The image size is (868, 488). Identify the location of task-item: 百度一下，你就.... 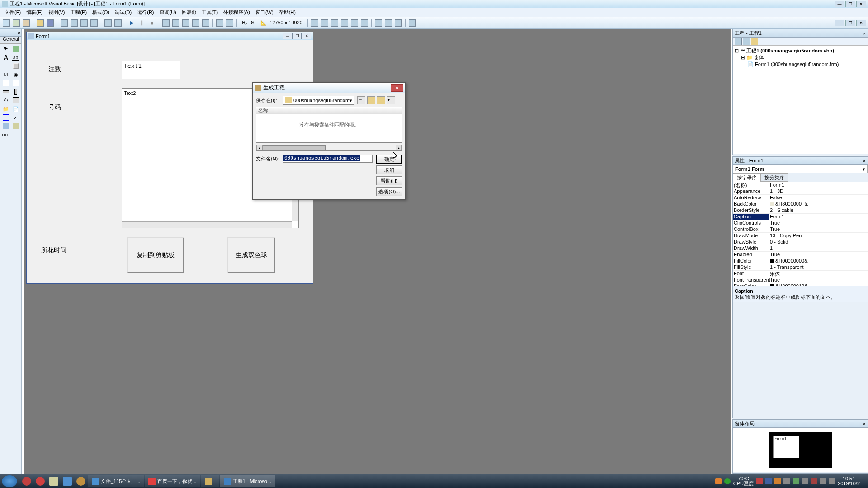
(172, 481).